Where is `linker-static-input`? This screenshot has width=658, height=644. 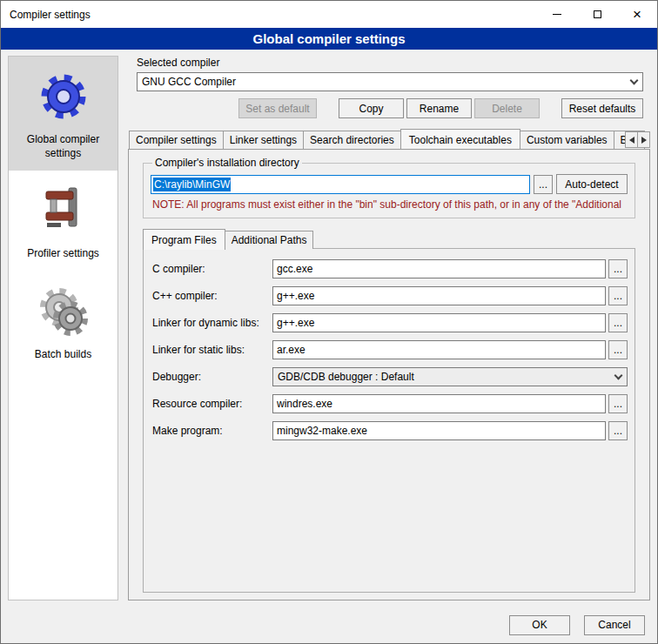 linker-static-input is located at coordinates (439, 350).